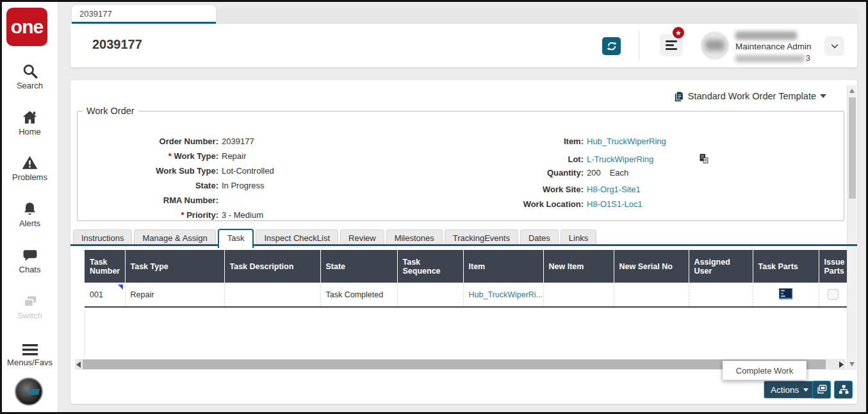 The height and width of the screenshot is (414, 868). Describe the element at coordinates (779, 47) in the screenshot. I see `user-info: Maintenance Admin 3` at that location.